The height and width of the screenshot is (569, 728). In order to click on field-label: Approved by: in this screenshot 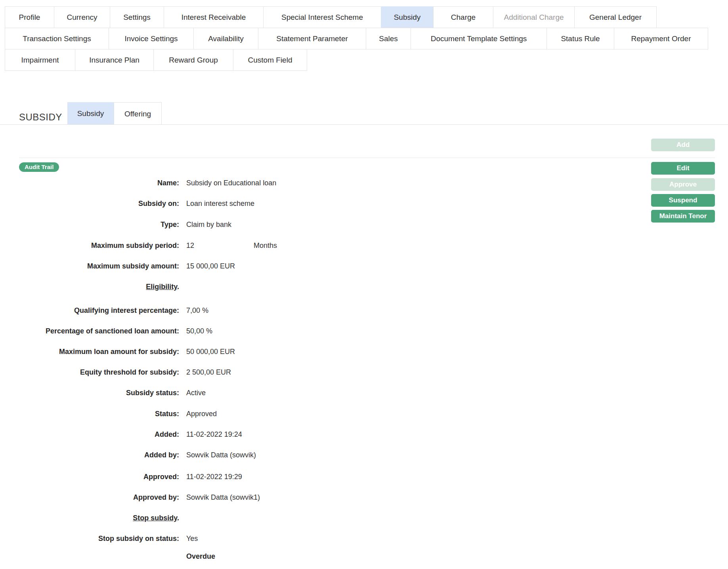, I will do `click(90, 497)`.